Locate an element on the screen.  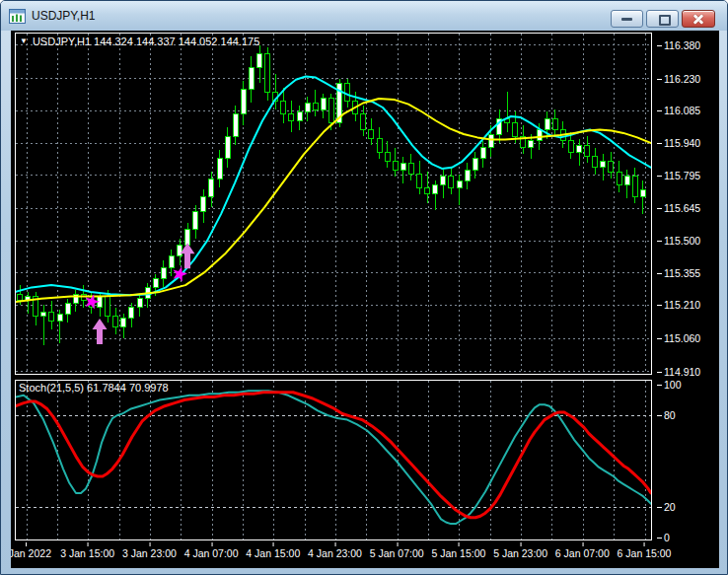
chart-header: ▼ USDJPY,H1 144.324 144.337 144.052 144.… is located at coordinates (140, 41).